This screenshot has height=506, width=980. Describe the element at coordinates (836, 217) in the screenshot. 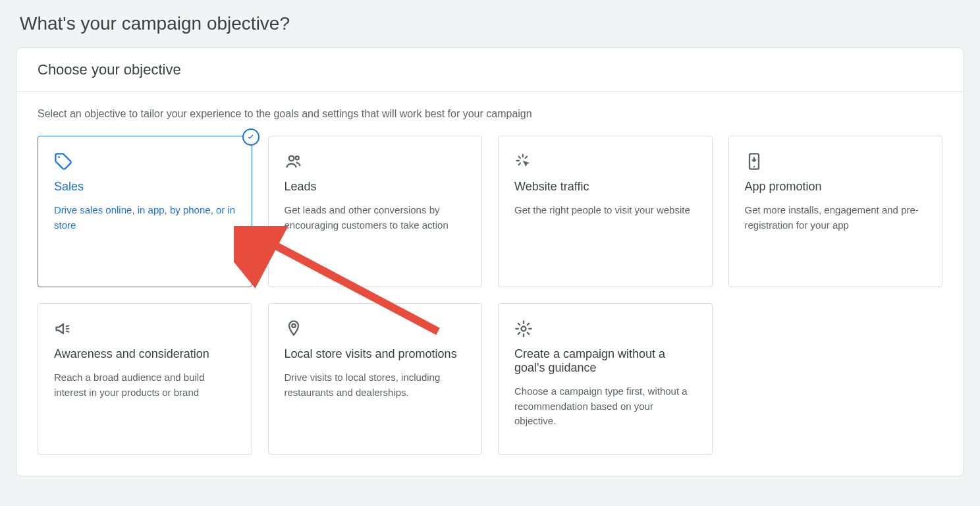

I see `objective-desc: Get more installs, engagement and pre-re…` at that location.